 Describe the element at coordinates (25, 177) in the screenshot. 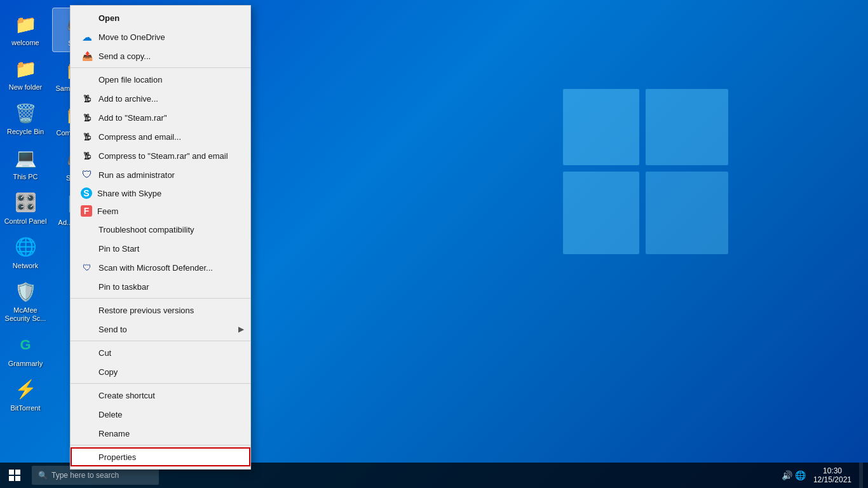

I see `this-pc-label: This PC` at that location.